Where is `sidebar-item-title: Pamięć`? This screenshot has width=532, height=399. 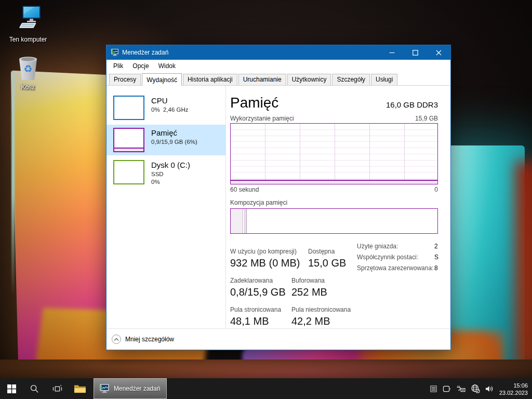
sidebar-item-title: Pamięć is located at coordinates (175, 133).